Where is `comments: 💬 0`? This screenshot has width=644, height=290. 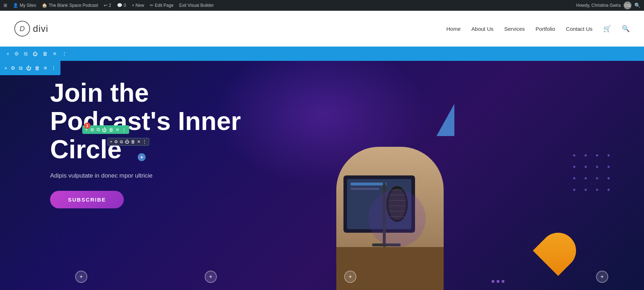
comments: 💬 0 is located at coordinates (122, 5).